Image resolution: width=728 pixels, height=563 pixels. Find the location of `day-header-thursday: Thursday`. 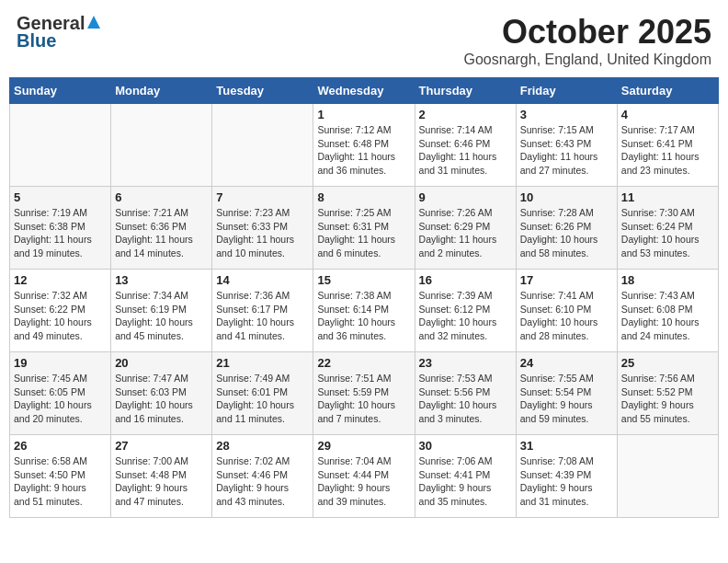

day-header-thursday: Thursday is located at coordinates (465, 91).